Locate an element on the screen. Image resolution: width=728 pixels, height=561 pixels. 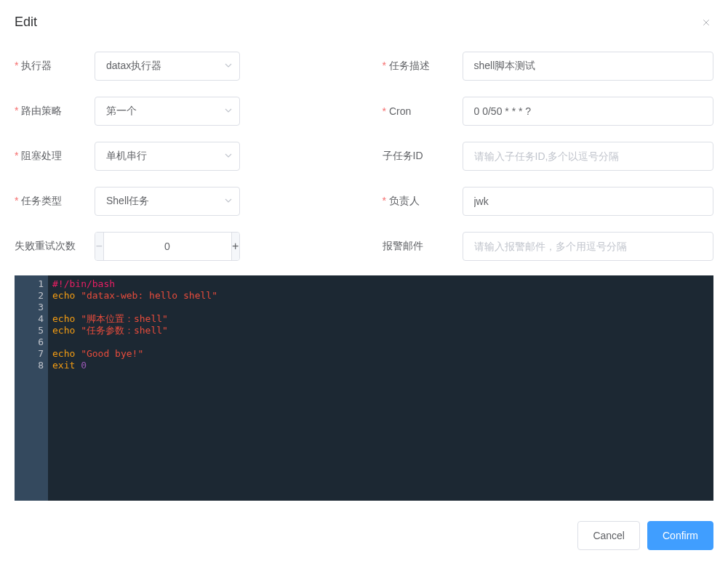
field-task-type: 任务类型 Shell任务 is located at coordinates (180, 201).